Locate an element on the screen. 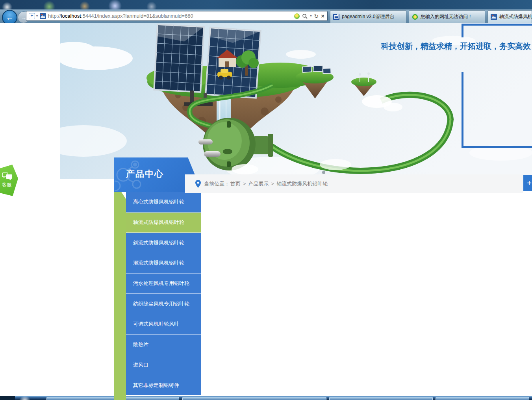  banner-slogan: 科技创新，精益求精，开拓进取，务实高效 is located at coordinates (456, 46).